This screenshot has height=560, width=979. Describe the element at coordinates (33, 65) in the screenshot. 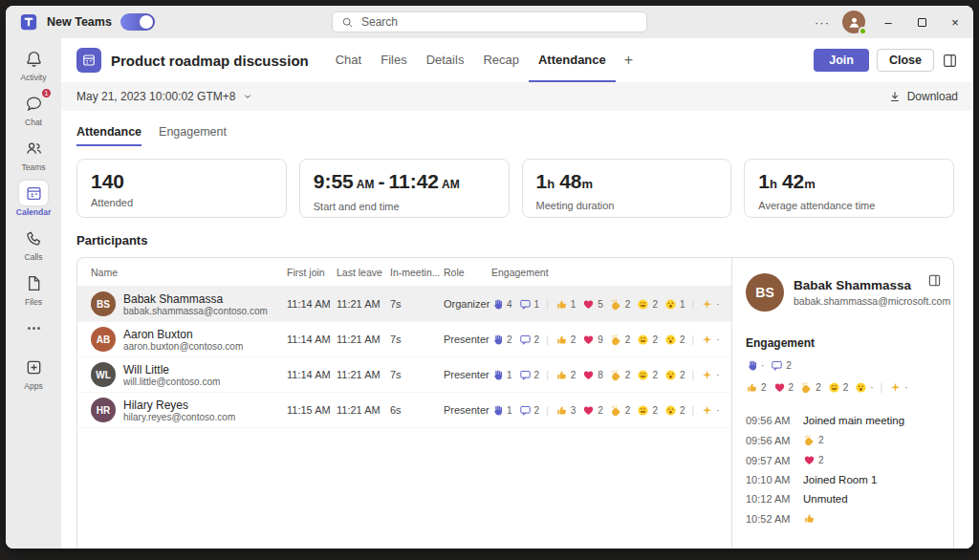

I see `sidebar-item-activity: Activity` at that location.